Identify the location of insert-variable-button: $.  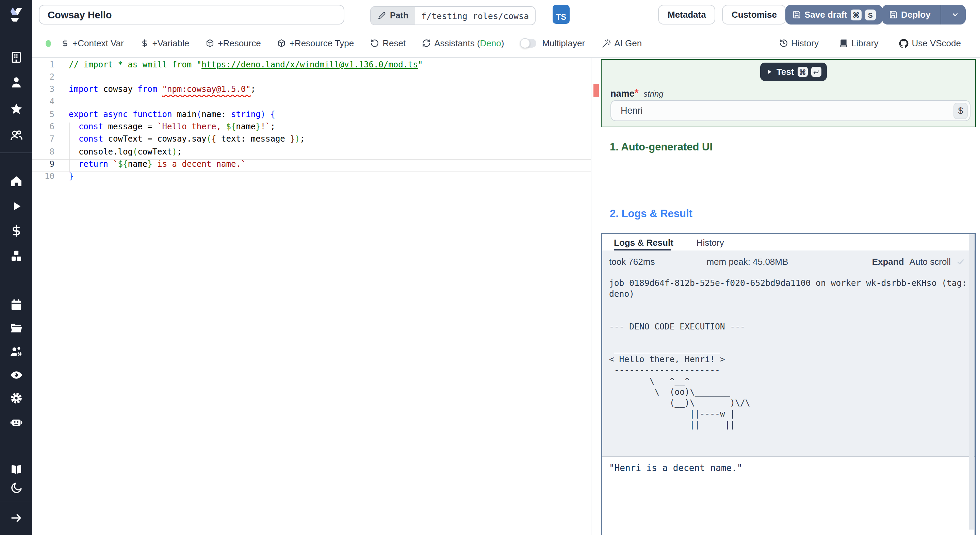
(961, 110).